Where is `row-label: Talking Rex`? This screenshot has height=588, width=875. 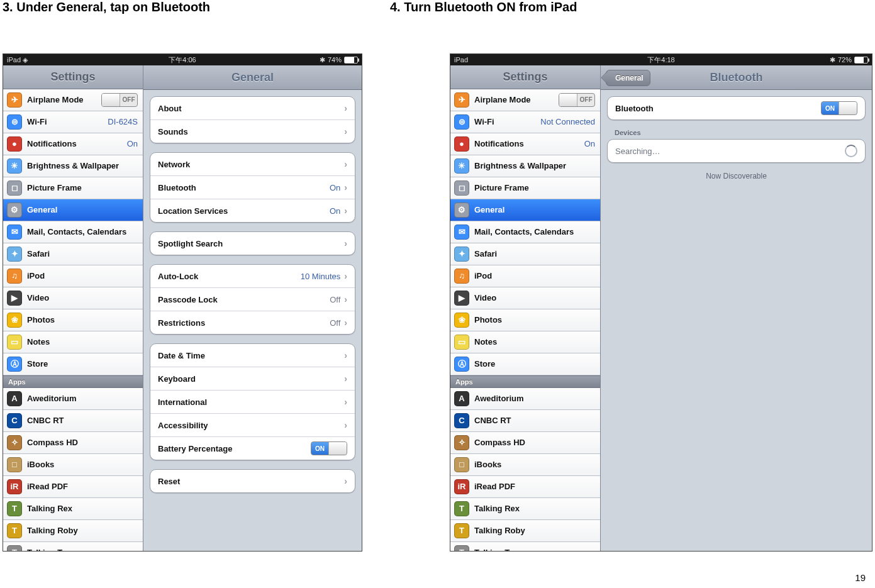 row-label: Talking Rex is located at coordinates (535, 508).